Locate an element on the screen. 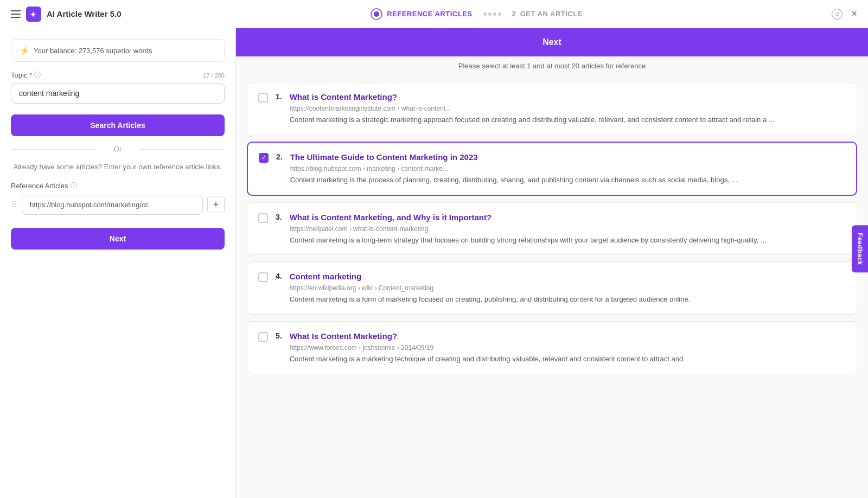 This screenshot has height=498, width=868. article-title: Content marketing is located at coordinates (567, 277).